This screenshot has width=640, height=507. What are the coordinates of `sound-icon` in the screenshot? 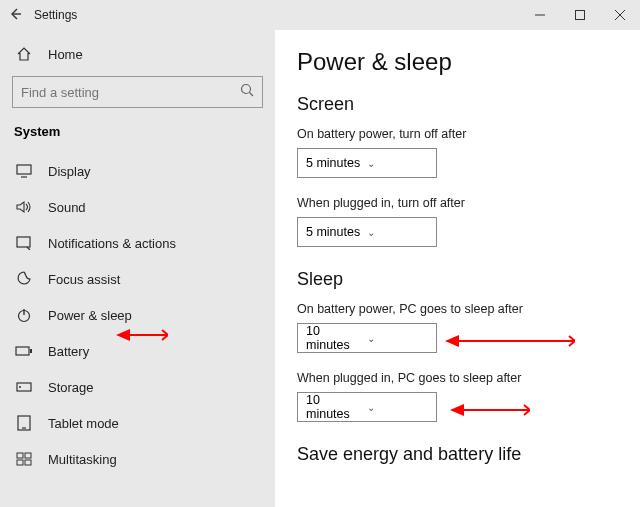 It's located at (24, 207).